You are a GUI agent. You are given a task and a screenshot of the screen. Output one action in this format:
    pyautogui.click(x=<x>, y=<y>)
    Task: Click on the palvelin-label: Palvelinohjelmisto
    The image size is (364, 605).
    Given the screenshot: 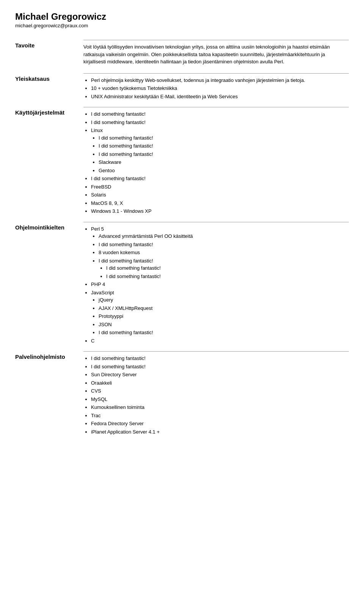 What is the action you would take?
    pyautogui.click(x=49, y=397)
    